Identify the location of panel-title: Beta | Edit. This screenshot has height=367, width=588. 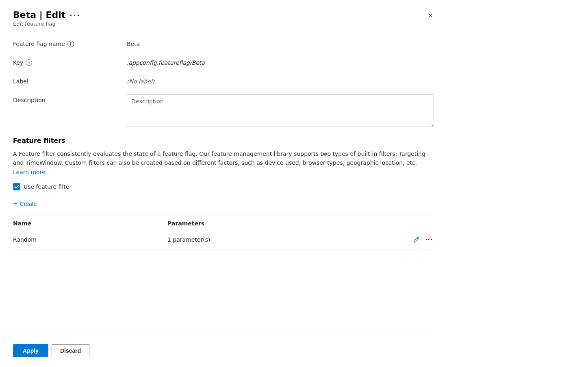
(39, 15).